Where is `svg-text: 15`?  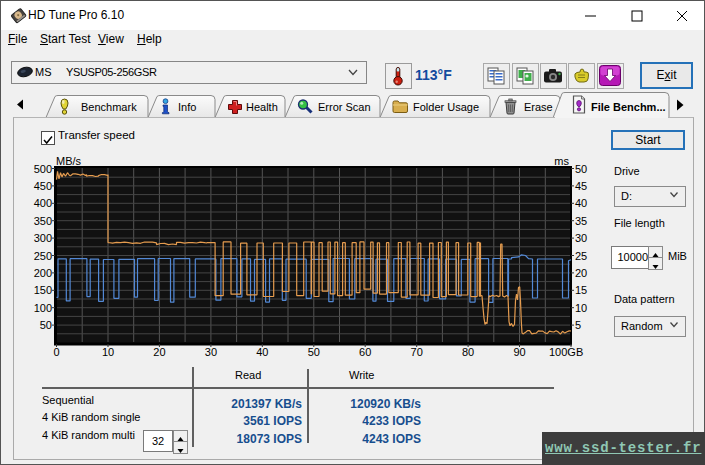 svg-text: 15 is located at coordinates (581, 290).